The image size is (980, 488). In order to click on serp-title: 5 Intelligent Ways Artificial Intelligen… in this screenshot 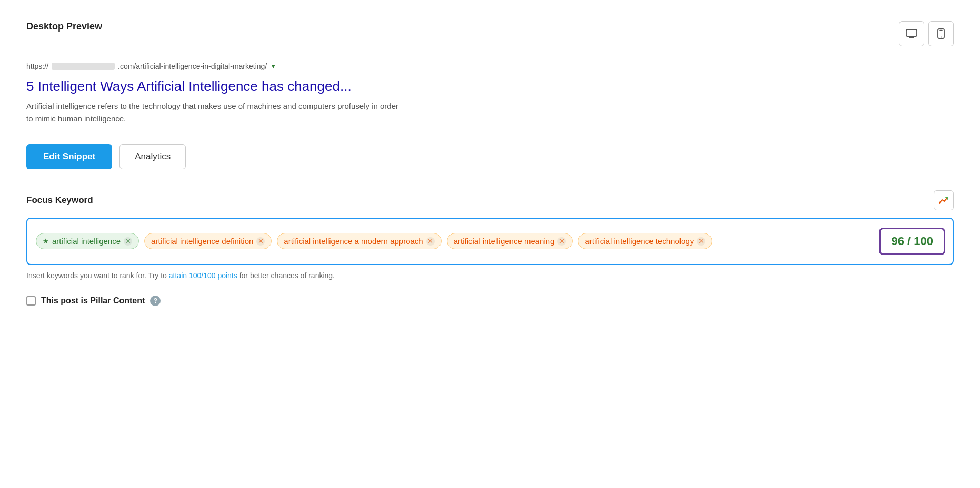, I will do `click(490, 87)`.